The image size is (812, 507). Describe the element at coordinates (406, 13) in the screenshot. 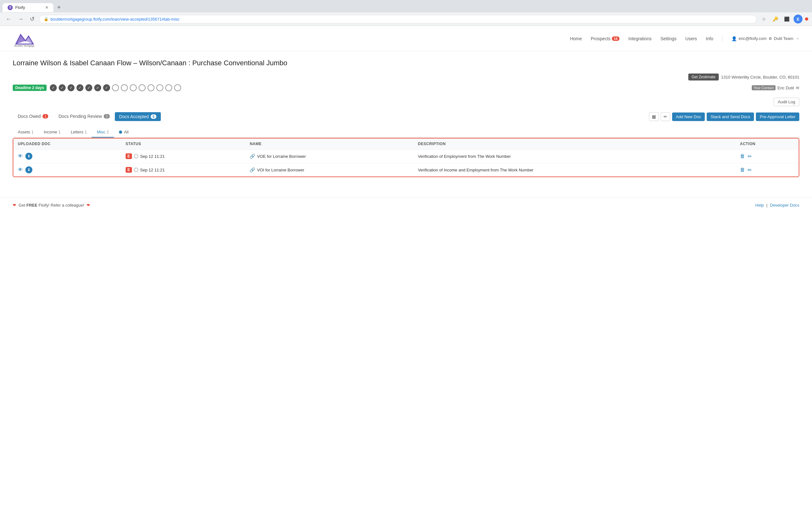

I see `browser-chrome: S Floify × + ← → ↺ 🔒 bouldermortgagegrou…` at that location.